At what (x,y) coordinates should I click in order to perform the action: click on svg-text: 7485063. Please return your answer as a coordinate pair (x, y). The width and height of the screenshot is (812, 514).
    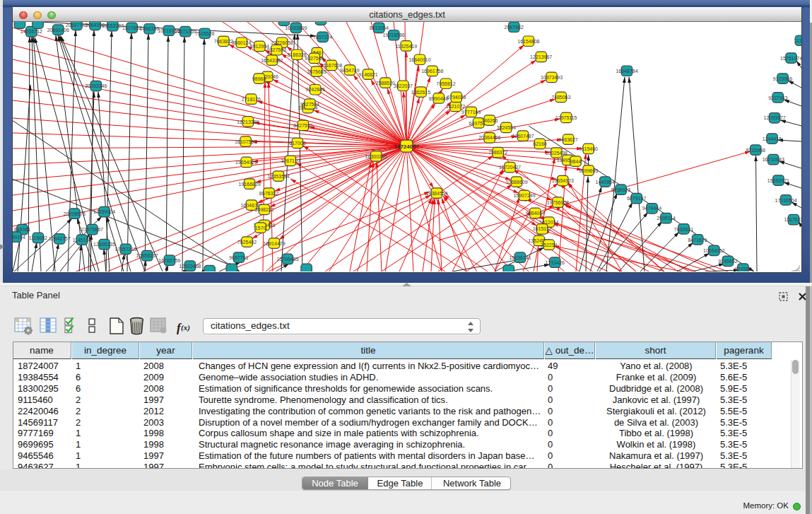
    Looking at the image, I should click on (561, 98).